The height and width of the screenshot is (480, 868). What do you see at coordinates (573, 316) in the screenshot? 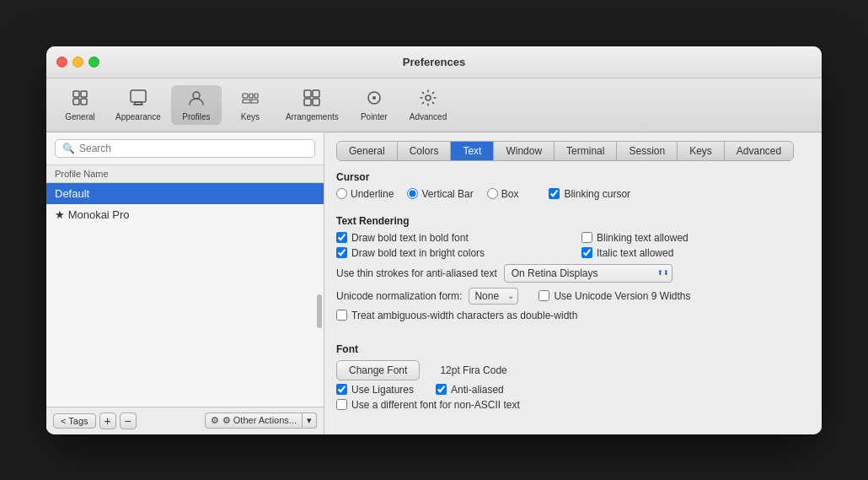
I see `ambiguous-row: Treat ambiguous-width characters as doub…` at bounding box center [573, 316].